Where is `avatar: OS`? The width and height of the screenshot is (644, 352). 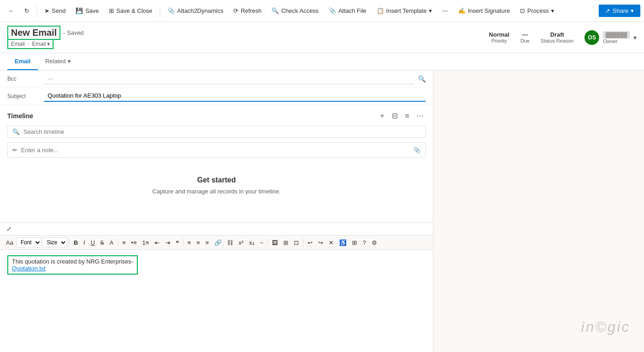 avatar: OS is located at coordinates (592, 38).